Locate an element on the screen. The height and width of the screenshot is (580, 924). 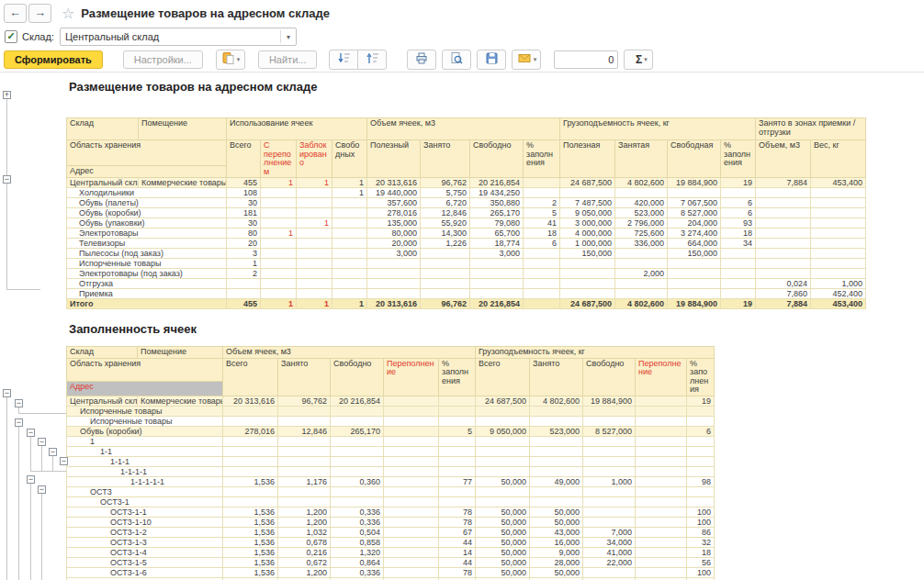
value-cell: 19 is located at coordinates (738, 305).